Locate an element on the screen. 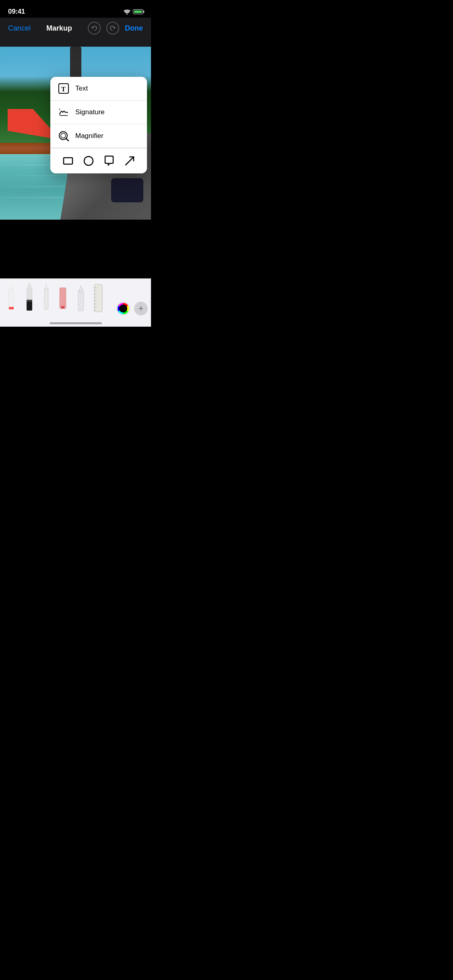  bottom-toolbar: + is located at coordinates (76, 303).